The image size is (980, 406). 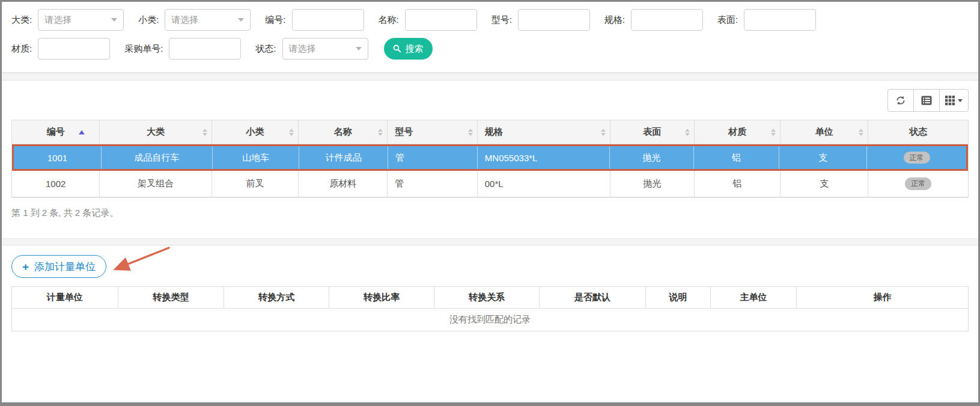 I want to click on table-cell: 原材料, so click(x=343, y=184).